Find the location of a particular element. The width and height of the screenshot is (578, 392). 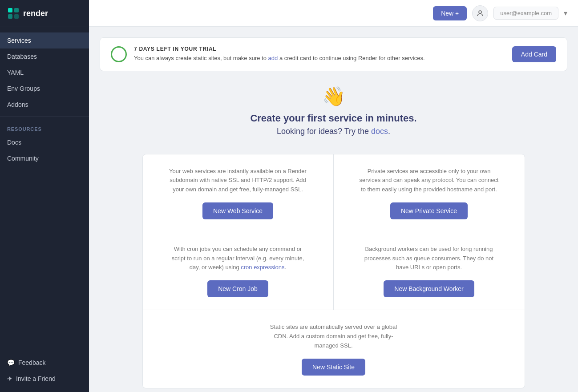

new-cron-job-button: New Cron Job is located at coordinates (238, 289).